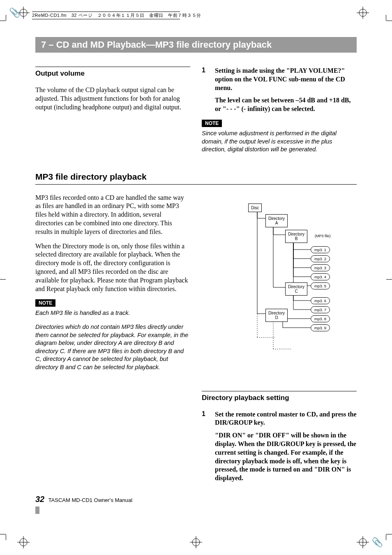 This screenshot has height=555, width=392. What do you see at coordinates (321, 250) in the screenshot?
I see `diagram-file: mp3. 1` at bounding box center [321, 250].